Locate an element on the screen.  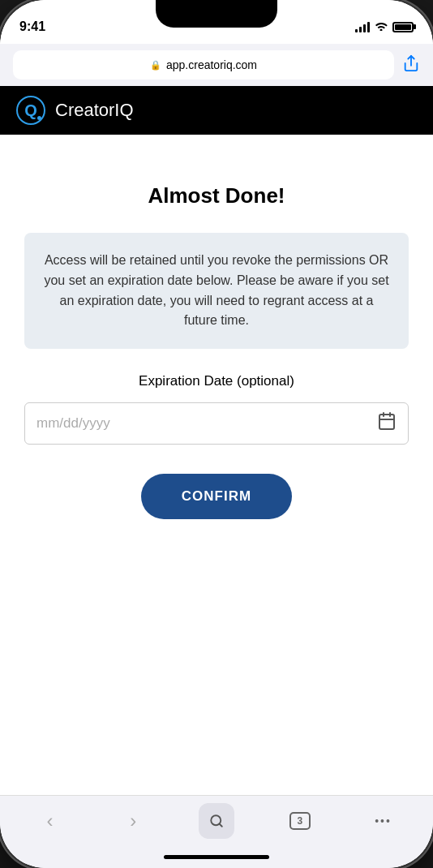
url-text: app.creatoriq.com is located at coordinates (212, 65).